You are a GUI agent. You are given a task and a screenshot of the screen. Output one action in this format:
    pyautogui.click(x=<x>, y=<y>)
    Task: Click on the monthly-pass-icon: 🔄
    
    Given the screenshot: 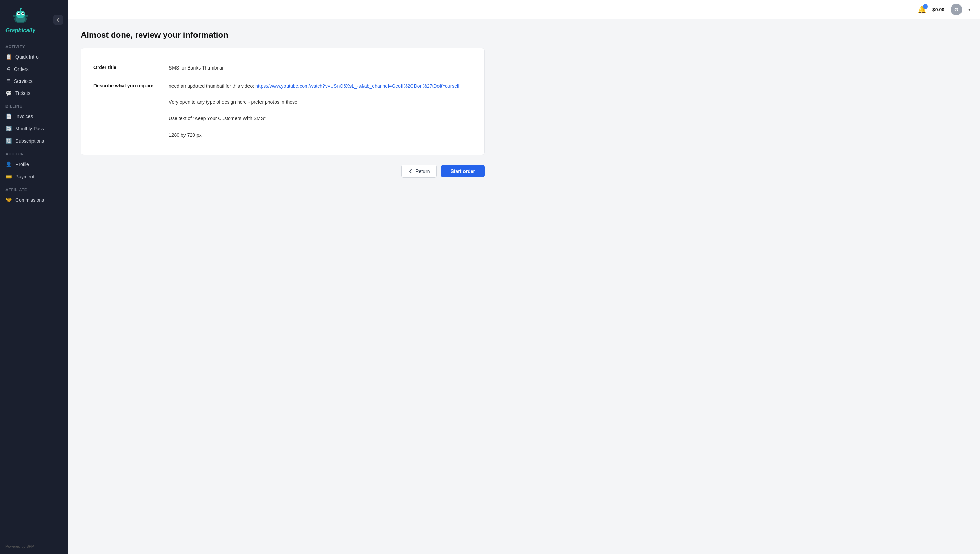 What is the action you would take?
    pyautogui.click(x=8, y=129)
    